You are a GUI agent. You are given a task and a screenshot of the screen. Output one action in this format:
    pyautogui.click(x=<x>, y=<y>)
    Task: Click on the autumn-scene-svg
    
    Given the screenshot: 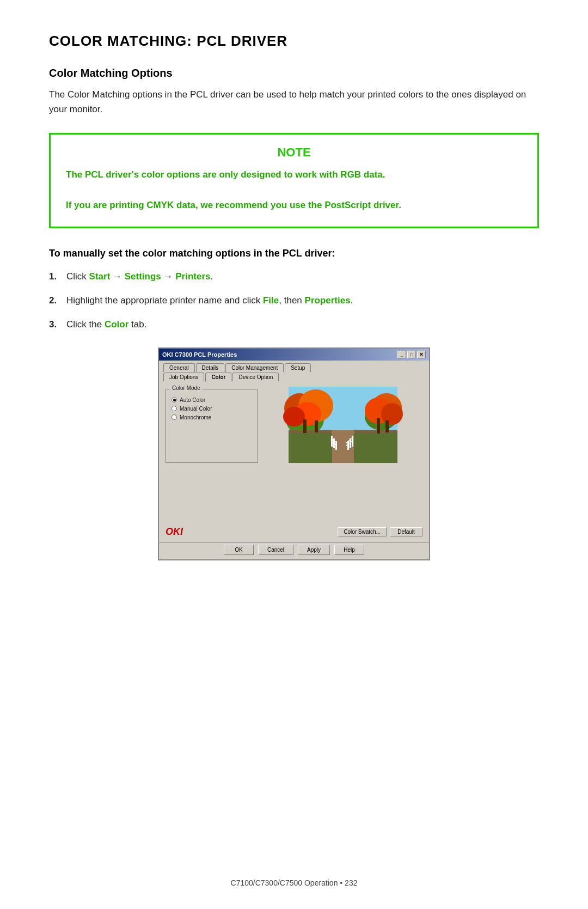 What is the action you would take?
    pyautogui.click(x=343, y=425)
    